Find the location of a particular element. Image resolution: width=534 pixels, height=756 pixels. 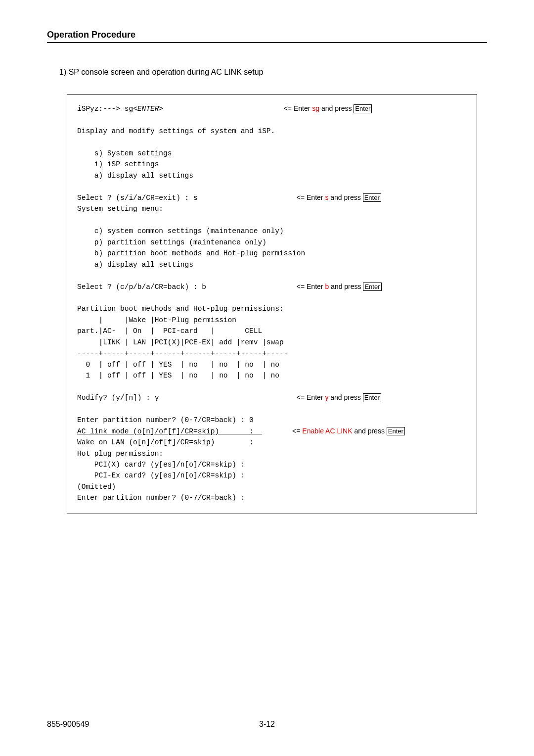

line-07: System setting menu: is located at coordinates (120, 209).